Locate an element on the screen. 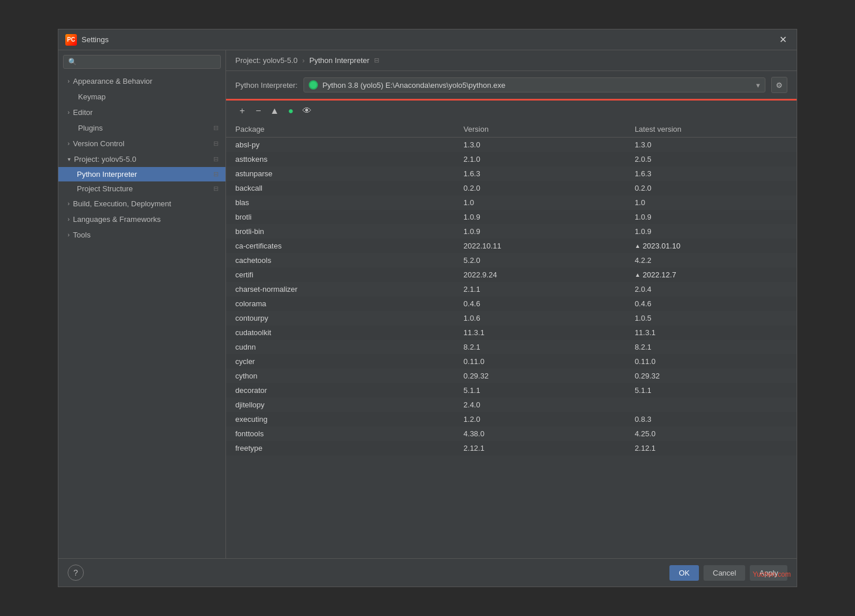 This screenshot has width=855, height=616. nav-item-label: Project Structure is located at coordinates (105, 188).